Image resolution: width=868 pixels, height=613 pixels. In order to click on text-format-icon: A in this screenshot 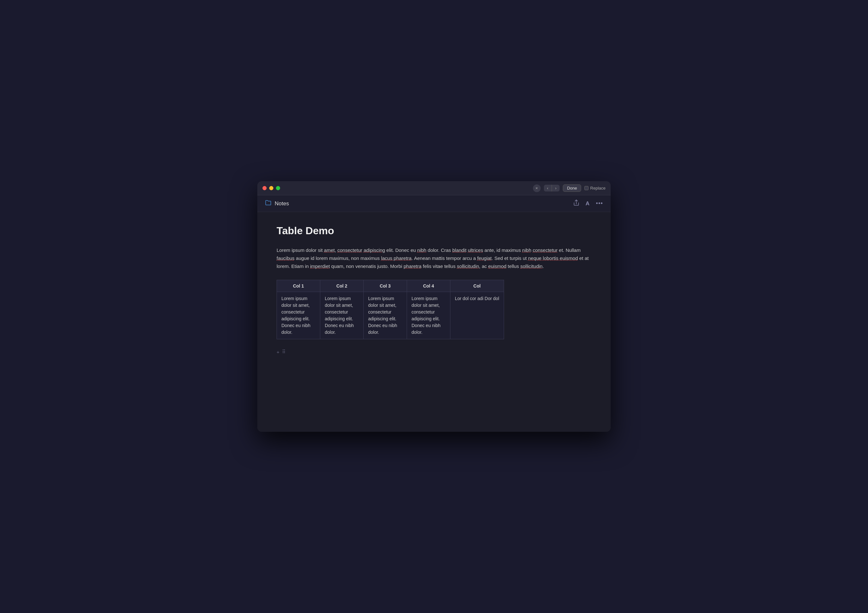, I will do `click(587, 203)`.